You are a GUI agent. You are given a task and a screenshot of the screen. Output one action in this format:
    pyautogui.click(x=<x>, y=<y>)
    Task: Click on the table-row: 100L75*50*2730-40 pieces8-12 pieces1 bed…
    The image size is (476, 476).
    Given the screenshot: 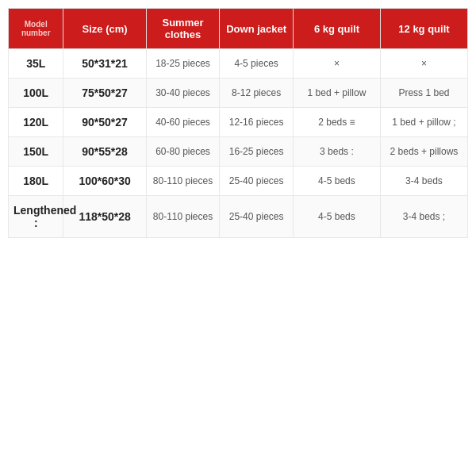 What is the action you would take?
    pyautogui.click(x=238, y=94)
    